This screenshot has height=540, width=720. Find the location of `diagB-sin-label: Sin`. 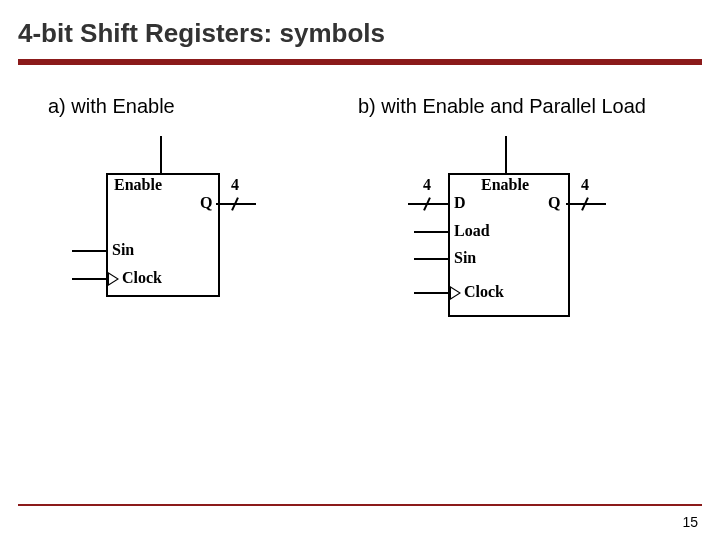

diagB-sin-label: Sin is located at coordinates (465, 258).